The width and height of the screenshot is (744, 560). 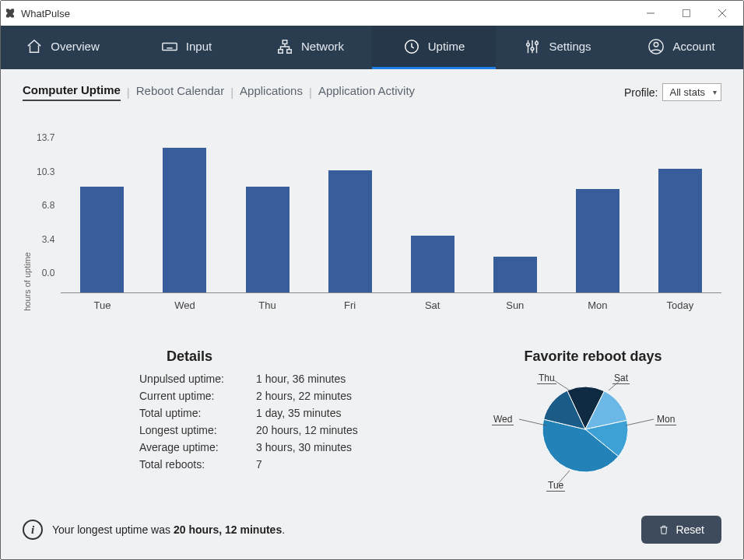 I want to click on xtick: Thu, so click(x=268, y=302).